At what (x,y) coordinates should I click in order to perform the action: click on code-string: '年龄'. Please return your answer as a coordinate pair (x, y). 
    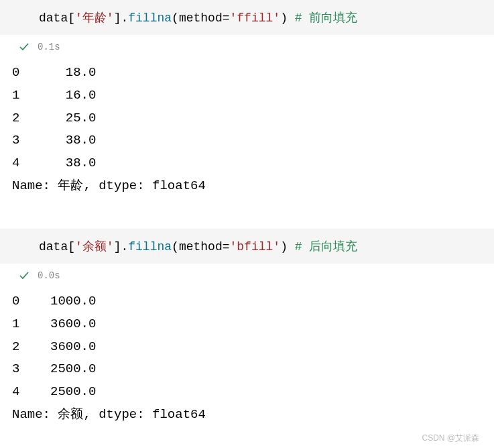
    Looking at the image, I should click on (95, 18).